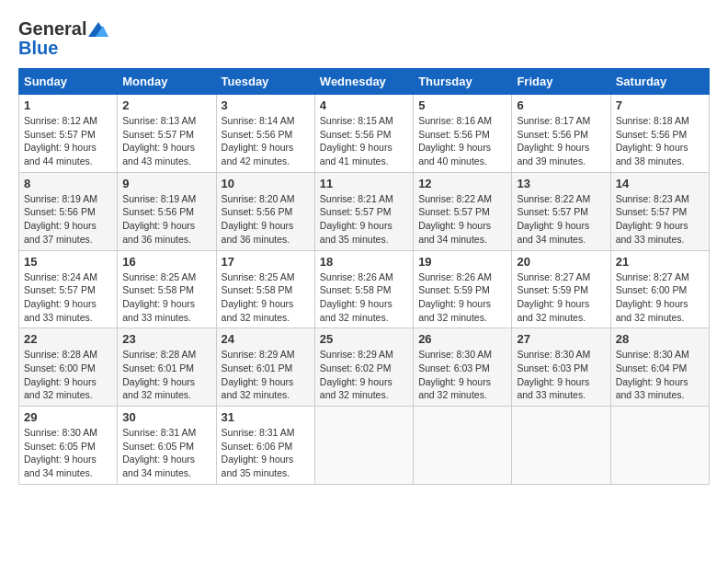 The image size is (728, 563). I want to click on calendar-day-cell: 19Sunrise: 8:26 AMSunset: 5:59 PMDayligh…, so click(463, 289).